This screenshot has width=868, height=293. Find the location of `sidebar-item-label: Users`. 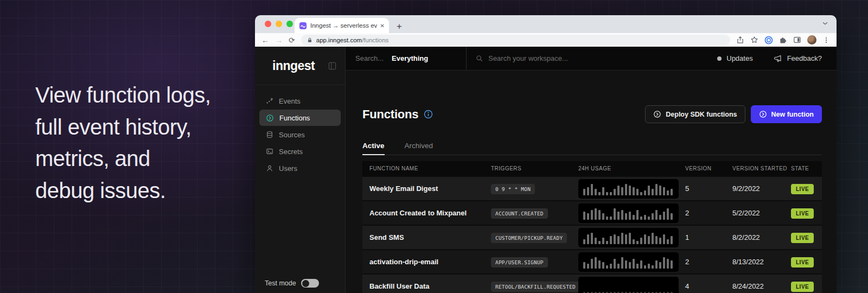

sidebar-item-label: Users is located at coordinates (288, 168).